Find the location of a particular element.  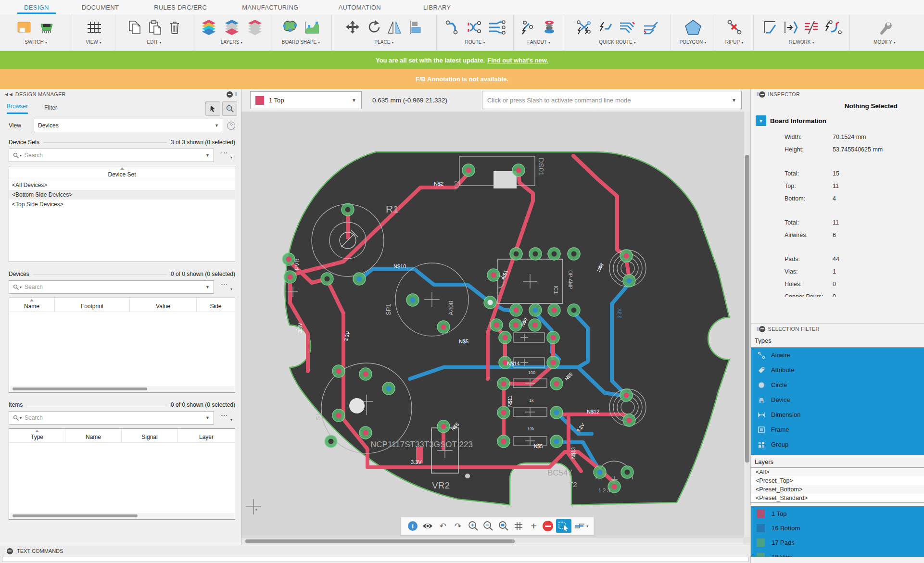

fanout-signal-icon is located at coordinates (528, 27).